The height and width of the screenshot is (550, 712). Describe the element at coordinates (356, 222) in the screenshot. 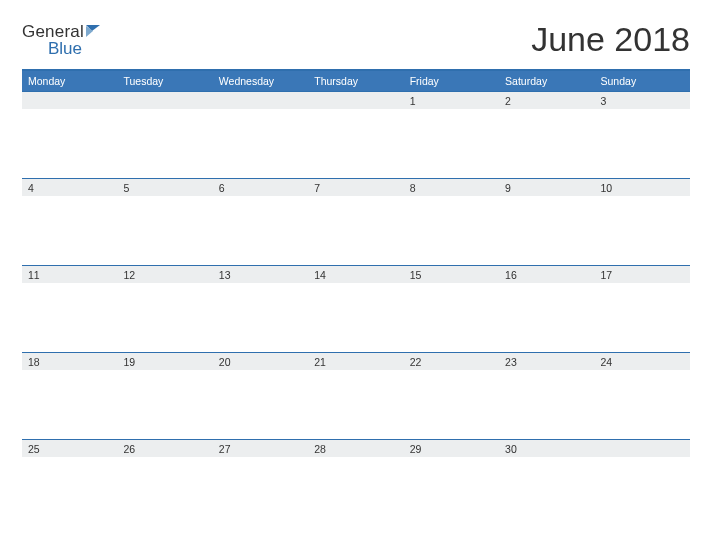

I see `week-row: 4 5 6 7 8 9 10` at that location.